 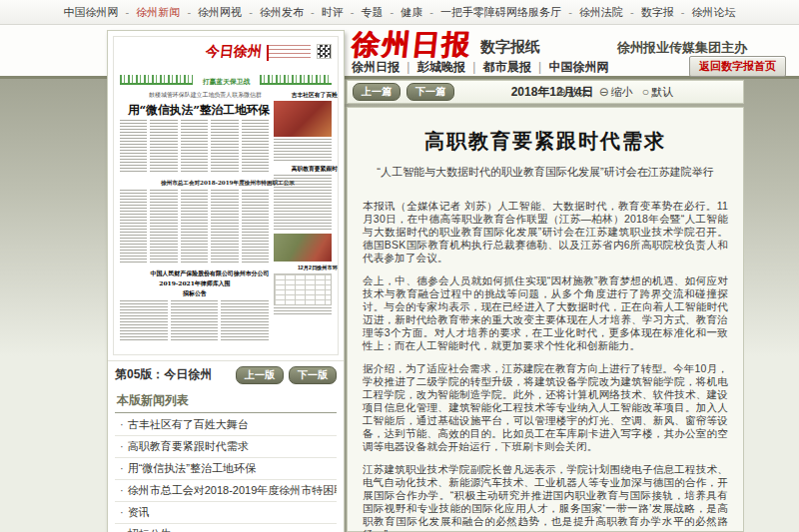 What do you see at coordinates (226, 528) in the screenshot?
I see `news-list-item: ·招标公告` at bounding box center [226, 528].